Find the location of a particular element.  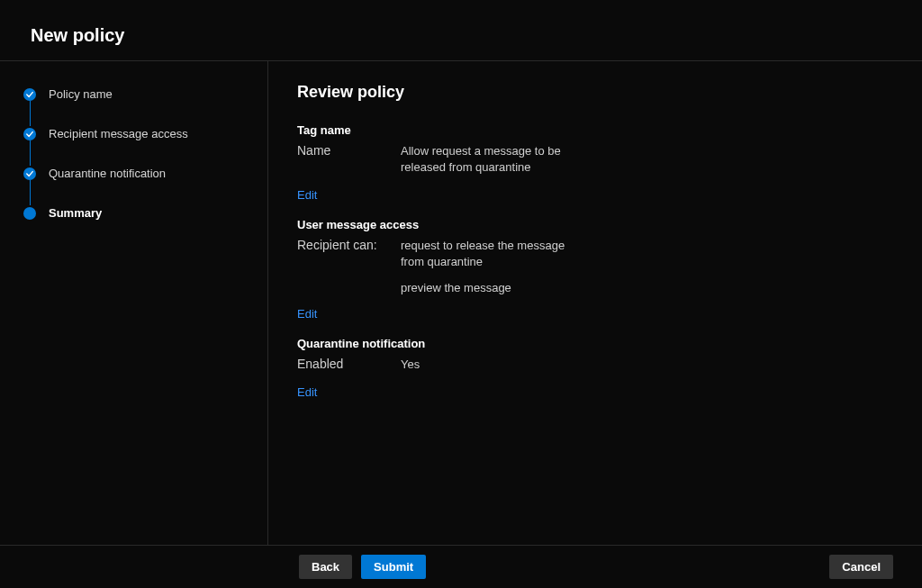

edit-link-tag: Edit is located at coordinates (307, 194).